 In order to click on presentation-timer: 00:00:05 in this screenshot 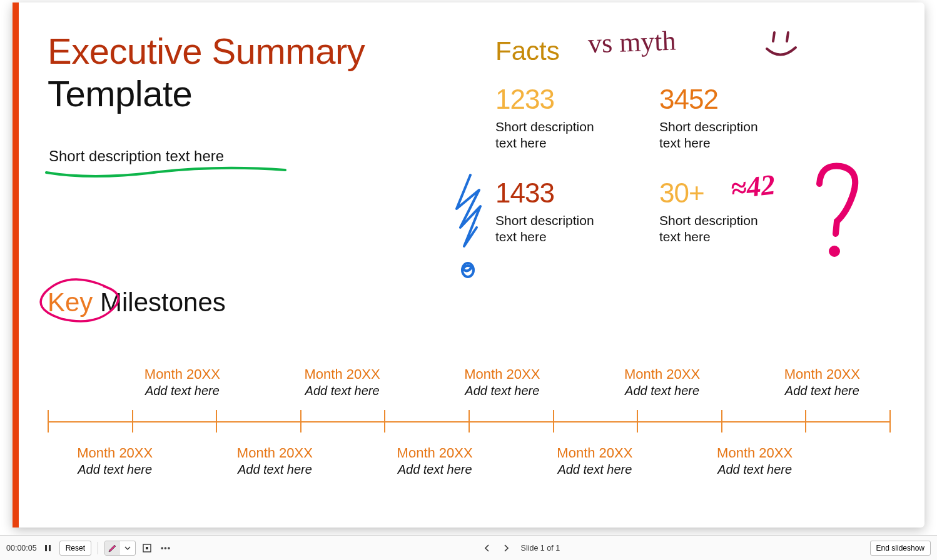, I will do `click(21, 548)`.